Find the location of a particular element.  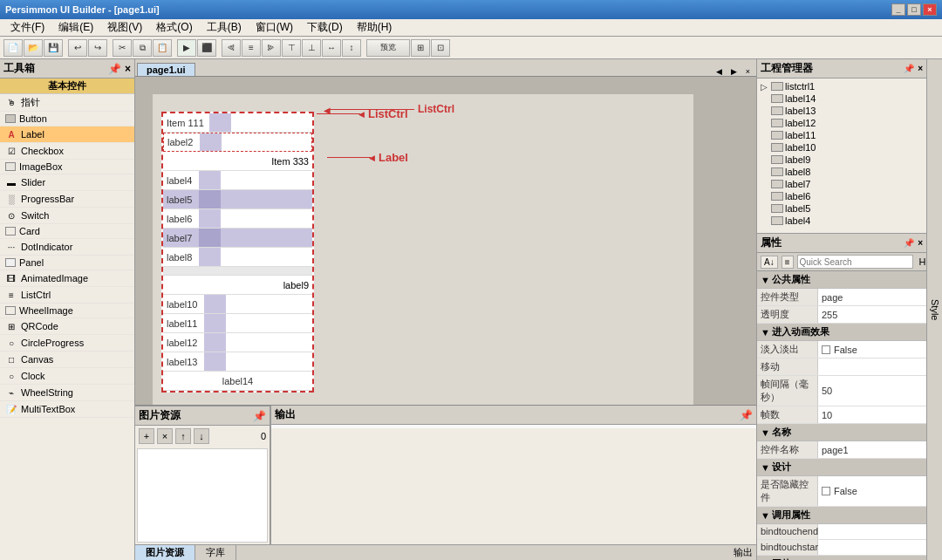

undo-button: ↩ is located at coordinates (78, 48).